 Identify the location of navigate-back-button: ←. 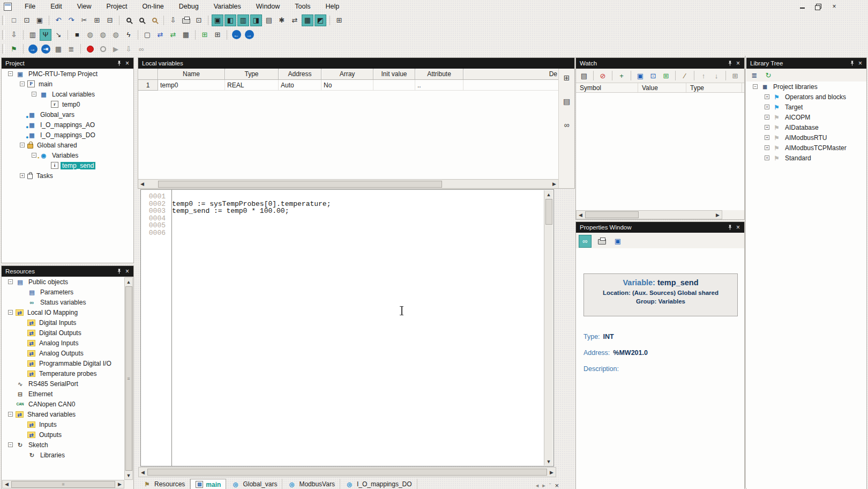
(236, 35).